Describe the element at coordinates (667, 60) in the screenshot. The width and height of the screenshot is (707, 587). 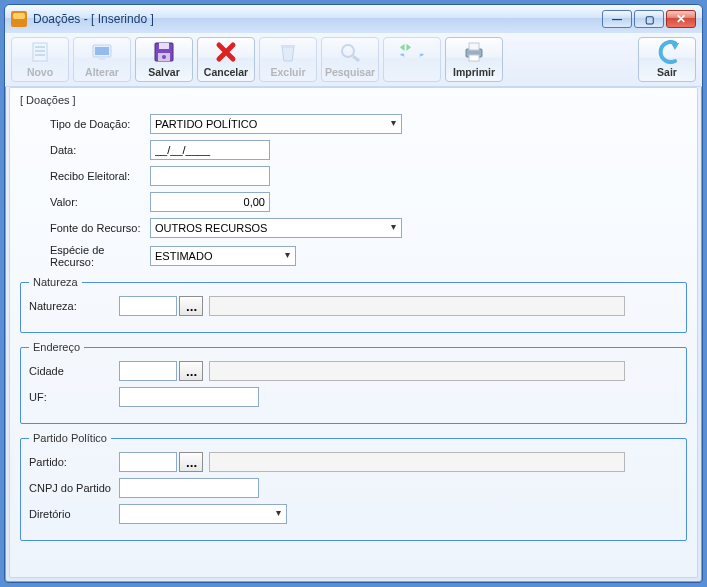
I see `sair-button: Sair` at that location.